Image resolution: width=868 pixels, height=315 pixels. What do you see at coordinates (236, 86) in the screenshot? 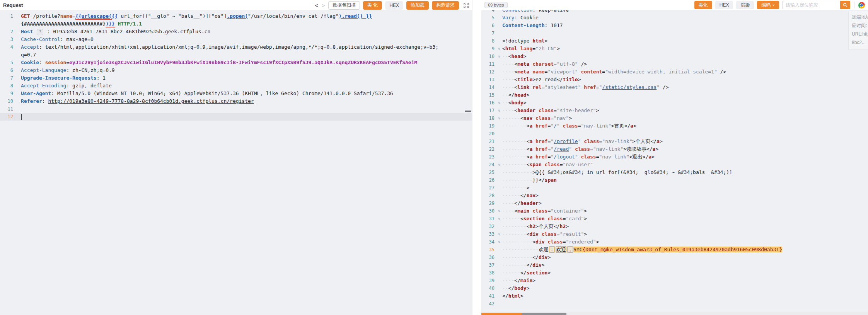
I see `code-line: 8Accept-Encoding: gzip, deflate` at bounding box center [236, 86].